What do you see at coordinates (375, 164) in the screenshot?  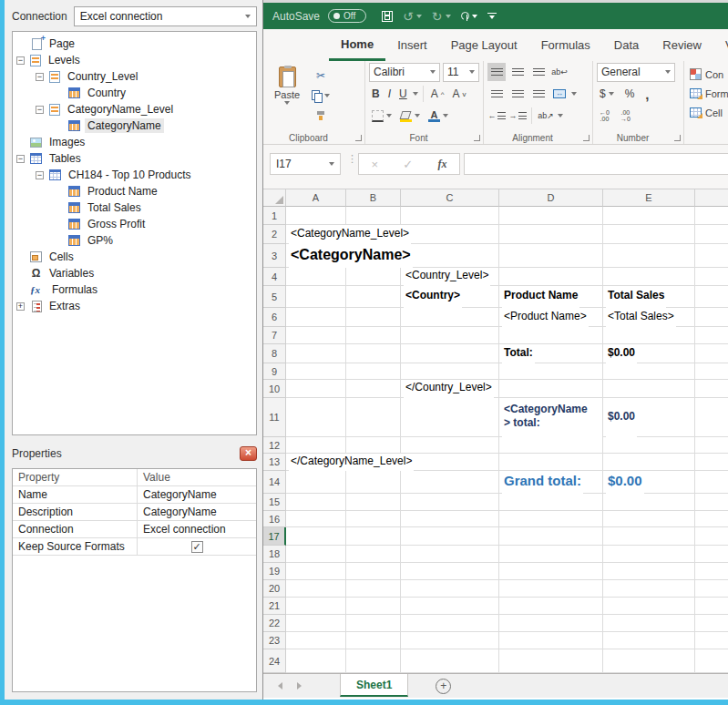 I see `cancel-icon: ×` at bounding box center [375, 164].